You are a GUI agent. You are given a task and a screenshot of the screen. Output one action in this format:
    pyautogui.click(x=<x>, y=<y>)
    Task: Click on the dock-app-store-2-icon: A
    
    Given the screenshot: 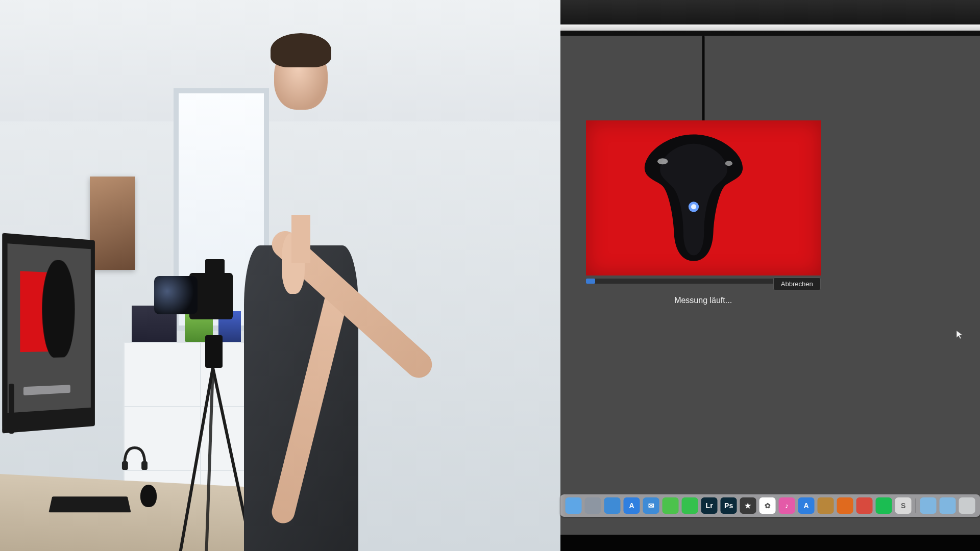 What is the action you would take?
    pyautogui.click(x=806, y=506)
    